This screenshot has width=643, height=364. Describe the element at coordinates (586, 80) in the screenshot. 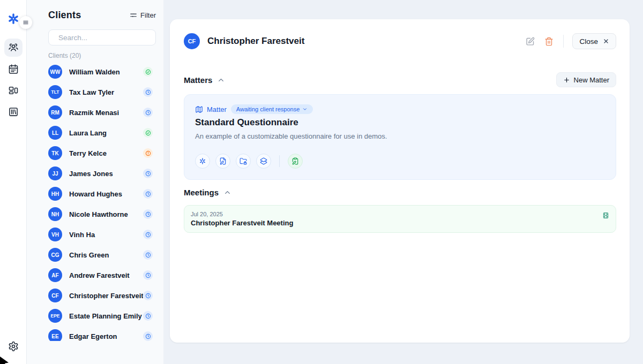

I see `new-matter-button: New Matter` at that location.